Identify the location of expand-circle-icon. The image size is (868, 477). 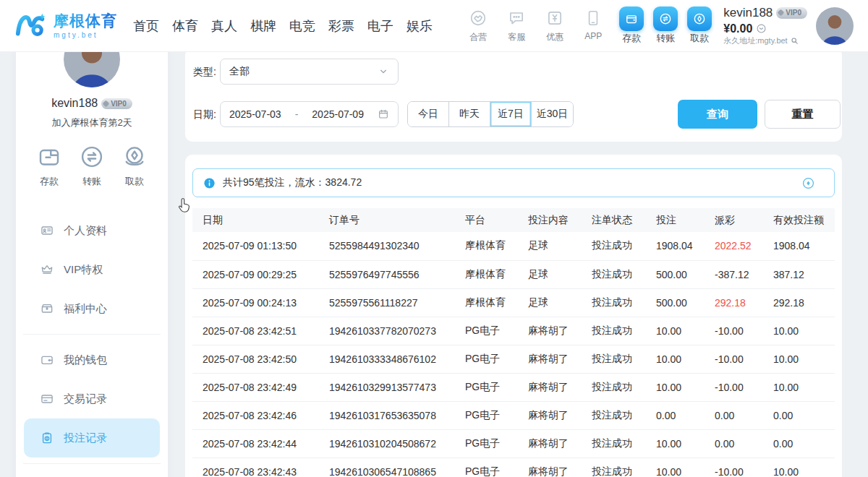
(809, 184).